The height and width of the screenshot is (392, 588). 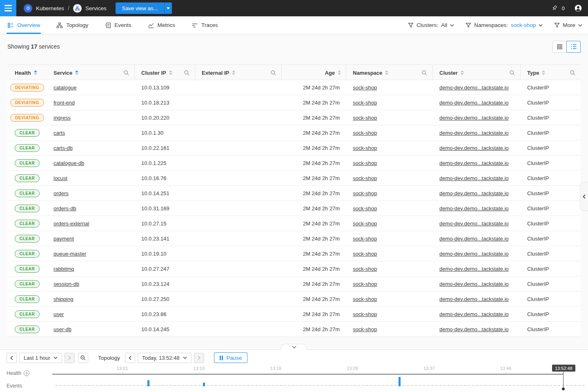 I want to click on help-icon: ?, so click(x=27, y=373).